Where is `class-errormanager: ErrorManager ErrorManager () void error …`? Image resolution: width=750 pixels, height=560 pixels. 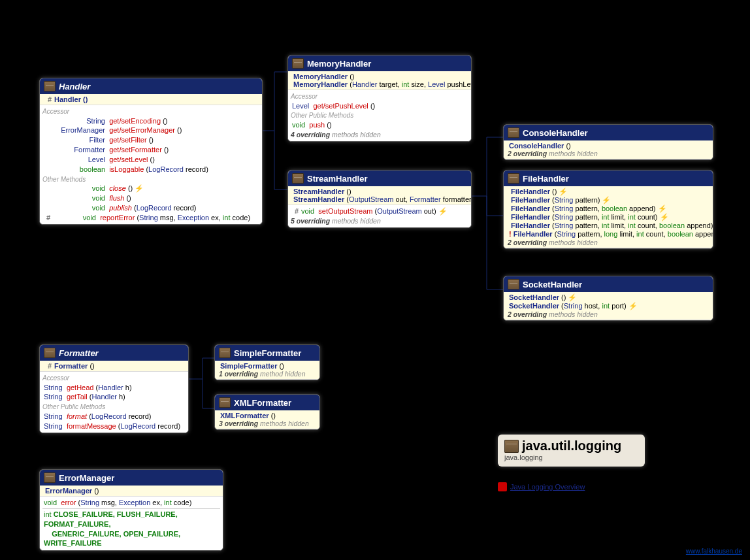 class-errormanager: ErrorManager ErrorManager () void error … is located at coordinates (131, 510).